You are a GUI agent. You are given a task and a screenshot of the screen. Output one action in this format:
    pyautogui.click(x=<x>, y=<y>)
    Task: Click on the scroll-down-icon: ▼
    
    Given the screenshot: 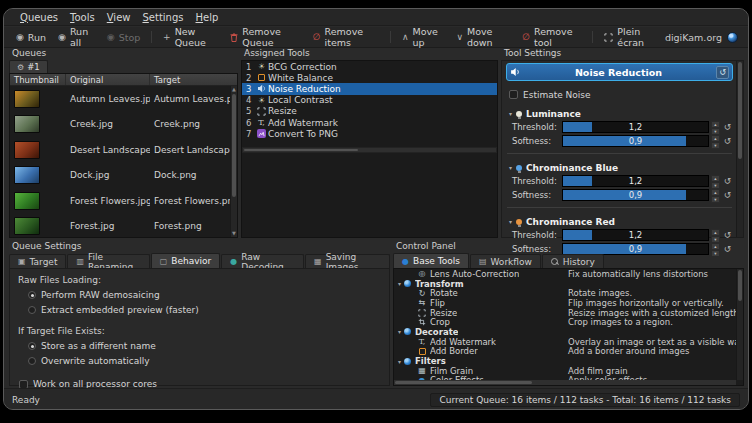 What is the action you would take?
    pyautogui.click(x=234, y=234)
    